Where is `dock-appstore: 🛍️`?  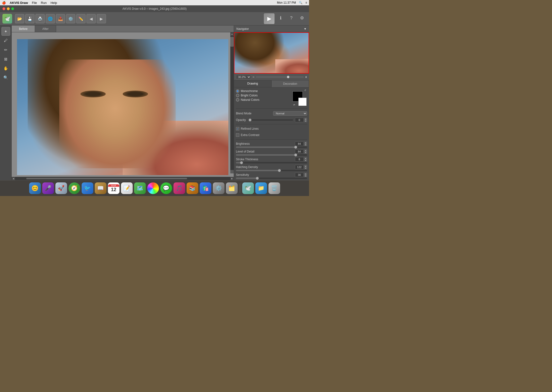
dock-appstore: 🛍️ is located at coordinates (206, 188).